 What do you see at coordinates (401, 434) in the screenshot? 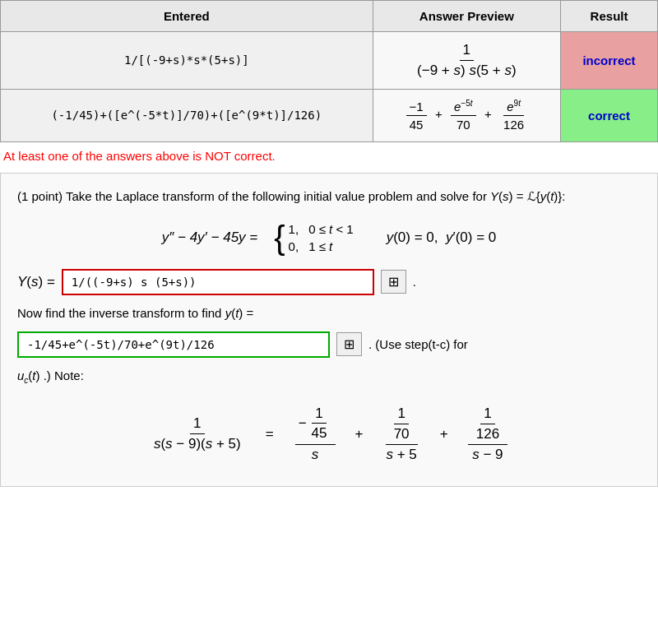
I see `formula-term-2: 1 70 s + 5` at bounding box center [401, 434].